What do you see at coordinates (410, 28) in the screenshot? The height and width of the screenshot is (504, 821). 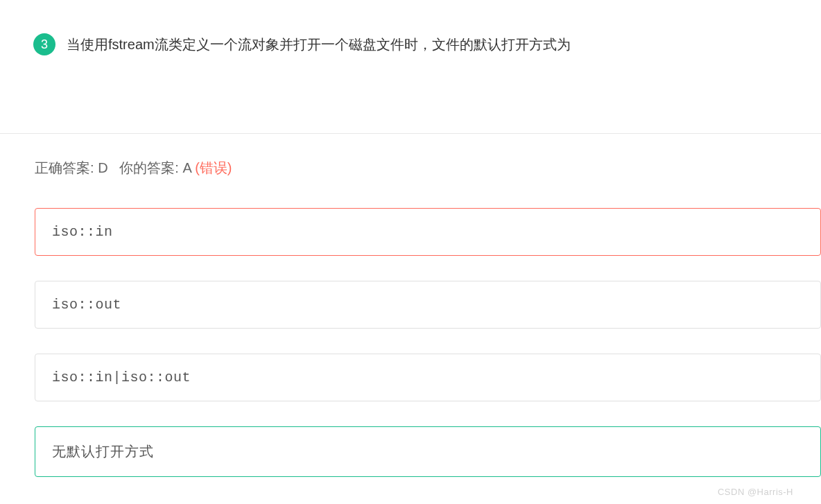 I see `question-section: 3 当使用fstream流类定义一个流对象并打开一个磁盘文件时，文件的默认打开方…` at bounding box center [410, 28].